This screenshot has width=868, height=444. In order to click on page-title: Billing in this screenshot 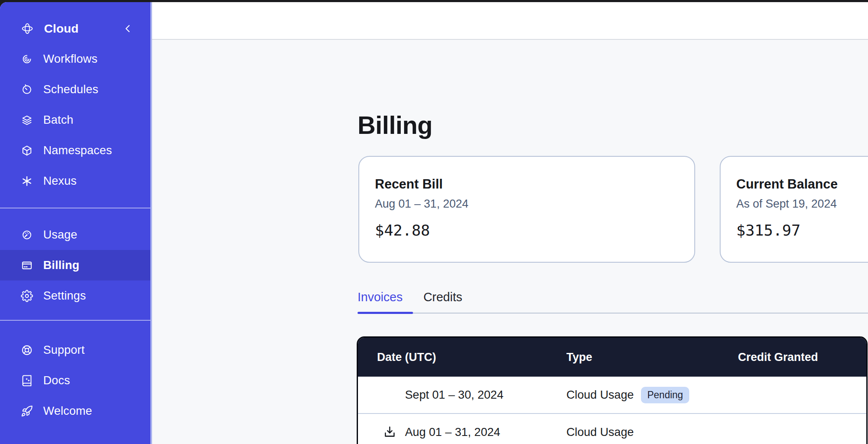, I will do `click(395, 125)`.